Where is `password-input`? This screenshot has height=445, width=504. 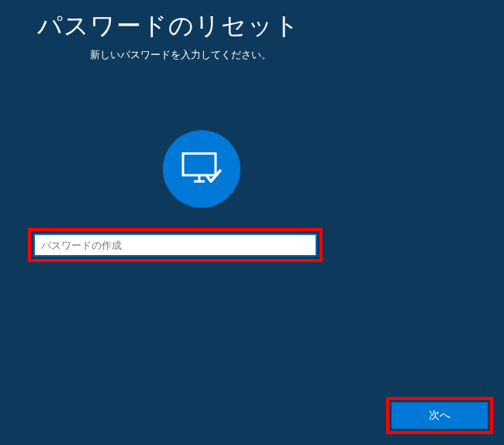
password-input is located at coordinates (175, 245).